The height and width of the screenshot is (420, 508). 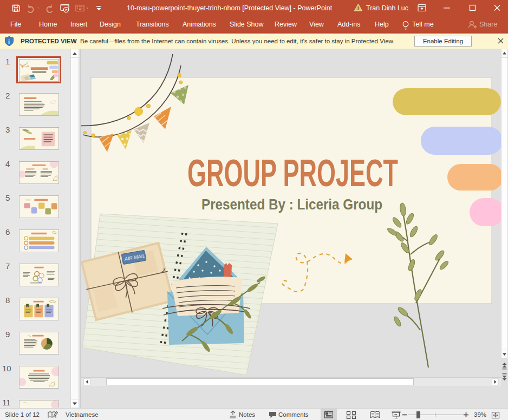 I want to click on svg-text: Tran Dinh Luc, so click(x=387, y=8).